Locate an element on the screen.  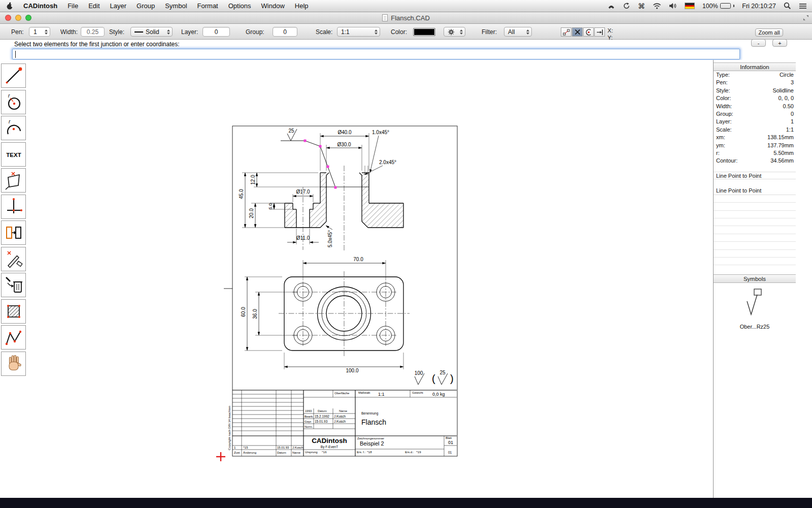
snap-points-toggle is located at coordinates (566, 32).